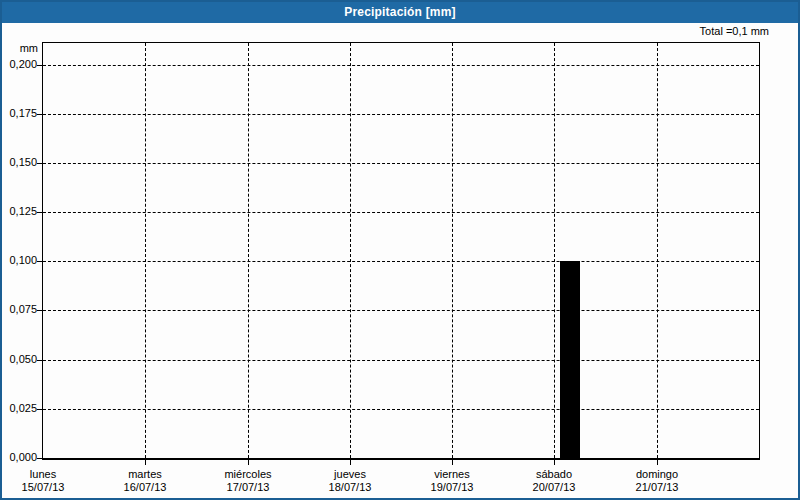  What do you see at coordinates (20, 114) in the screenshot?
I see `y-tick-label: 0,175` at bounding box center [20, 114].